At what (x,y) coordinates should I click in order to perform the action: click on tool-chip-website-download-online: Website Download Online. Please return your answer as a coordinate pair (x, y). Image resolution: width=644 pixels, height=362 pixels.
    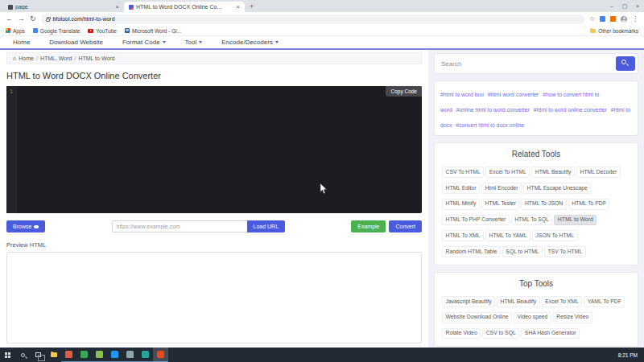
    Looking at the image, I should click on (477, 318).